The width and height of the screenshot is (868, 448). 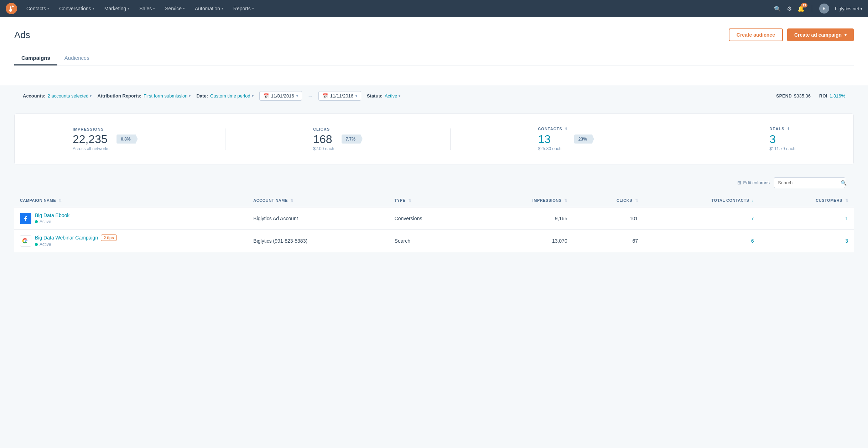 What do you see at coordinates (36, 58) in the screenshot?
I see `tab-campaigns: Campaigns` at bounding box center [36, 58].